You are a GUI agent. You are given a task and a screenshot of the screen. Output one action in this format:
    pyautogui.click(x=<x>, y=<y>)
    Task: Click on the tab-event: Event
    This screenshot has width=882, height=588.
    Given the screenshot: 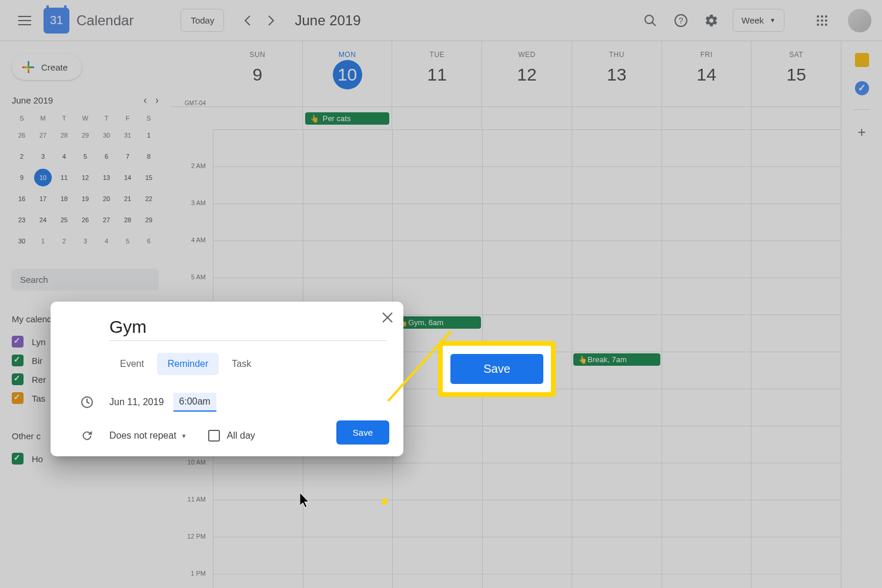 What is the action you would take?
    pyautogui.click(x=132, y=364)
    